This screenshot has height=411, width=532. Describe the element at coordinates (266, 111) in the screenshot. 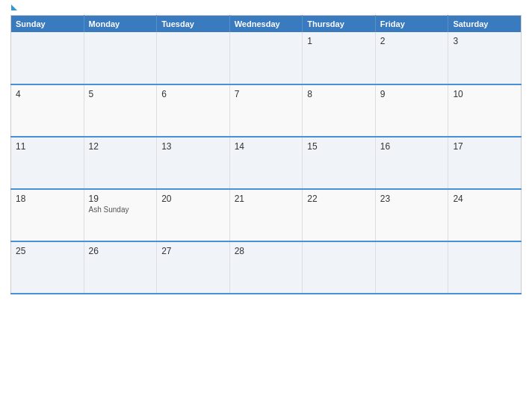

I see `calendar-cell: 7` at that location.